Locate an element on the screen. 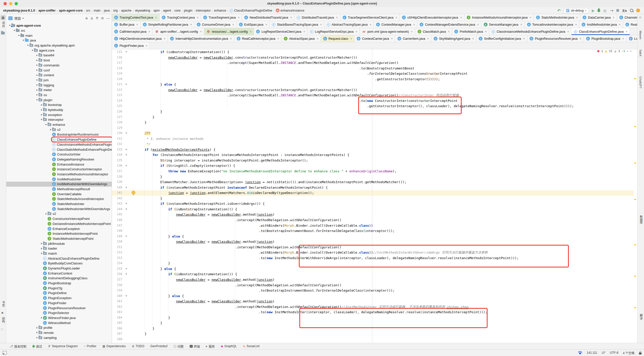 This screenshot has height=356, width=644. breadcrumb-item: apm-agent-core is located at coordinates (71, 11).